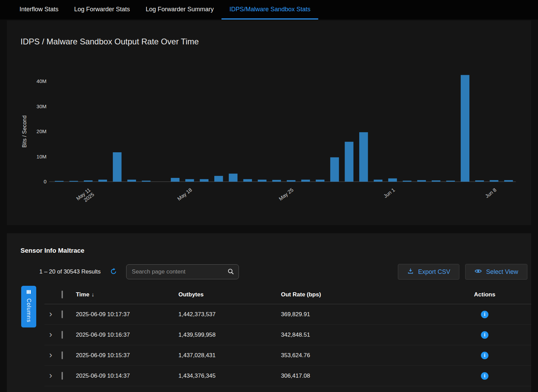 This screenshot has width=538, height=392. I want to click on refresh-icon, so click(113, 272).